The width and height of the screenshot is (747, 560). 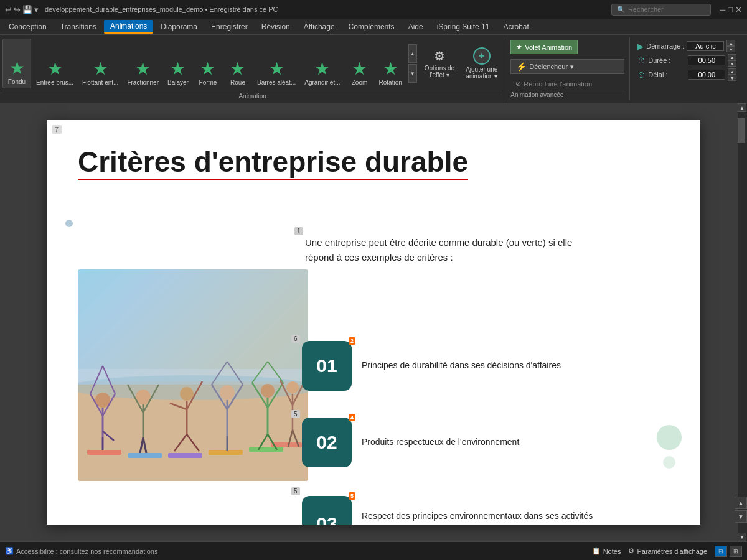 I want to click on menu-enregistrer: Enregistrer, so click(x=229, y=27).